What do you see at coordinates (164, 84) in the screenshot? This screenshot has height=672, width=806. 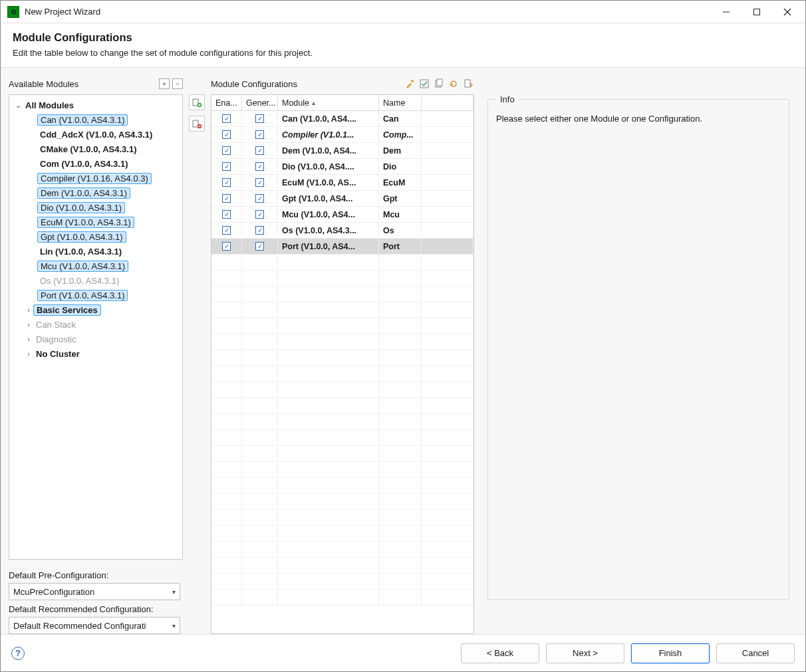 I see `expand-all-button: ＋` at bounding box center [164, 84].